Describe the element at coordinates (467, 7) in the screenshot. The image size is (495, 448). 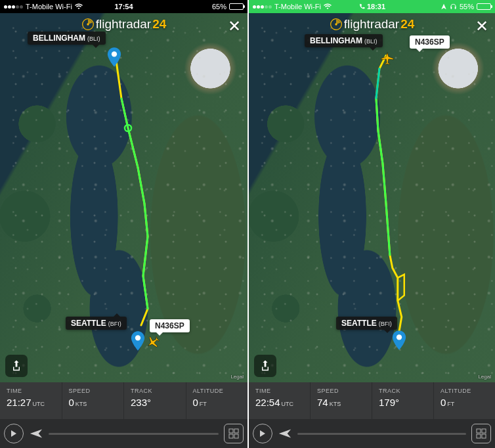
I see `battery-pct: 55%` at that location.